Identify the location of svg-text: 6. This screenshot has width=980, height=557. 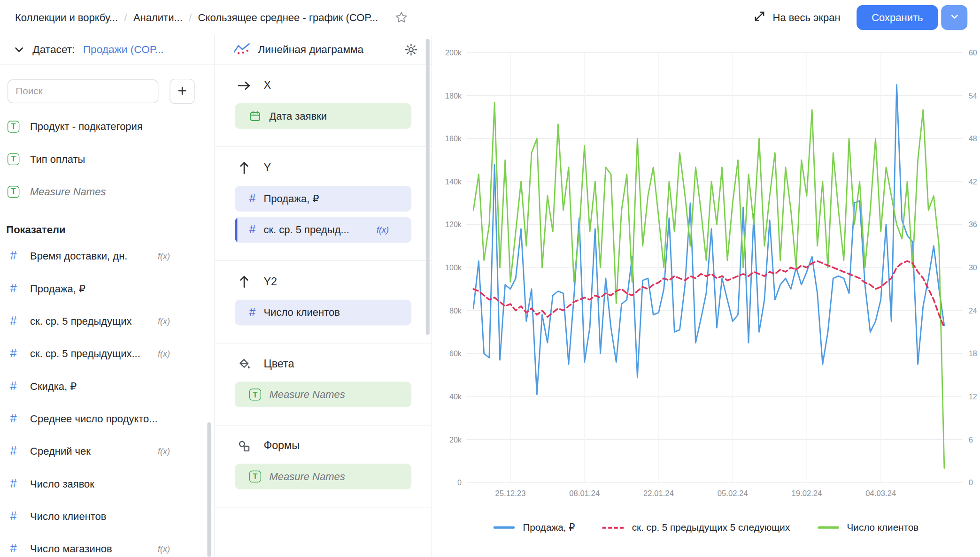
(971, 440).